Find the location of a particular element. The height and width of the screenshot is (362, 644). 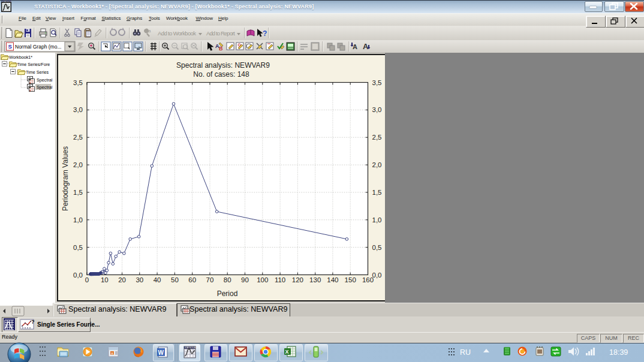

svg-text: 0 is located at coordinates (87, 280).